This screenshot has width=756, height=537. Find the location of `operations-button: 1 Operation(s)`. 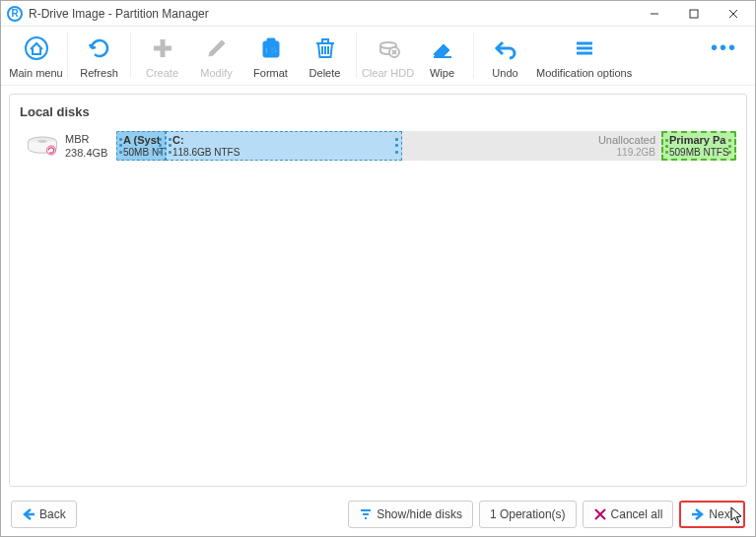

operations-button: 1 Operation(s) is located at coordinates (528, 514).